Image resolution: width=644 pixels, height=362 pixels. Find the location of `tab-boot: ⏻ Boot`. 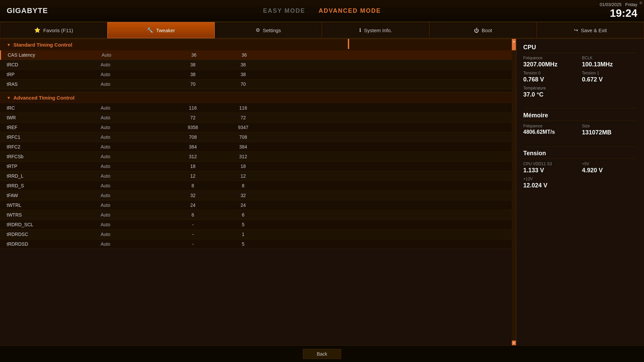

tab-boot: ⏻ Boot is located at coordinates (483, 30).